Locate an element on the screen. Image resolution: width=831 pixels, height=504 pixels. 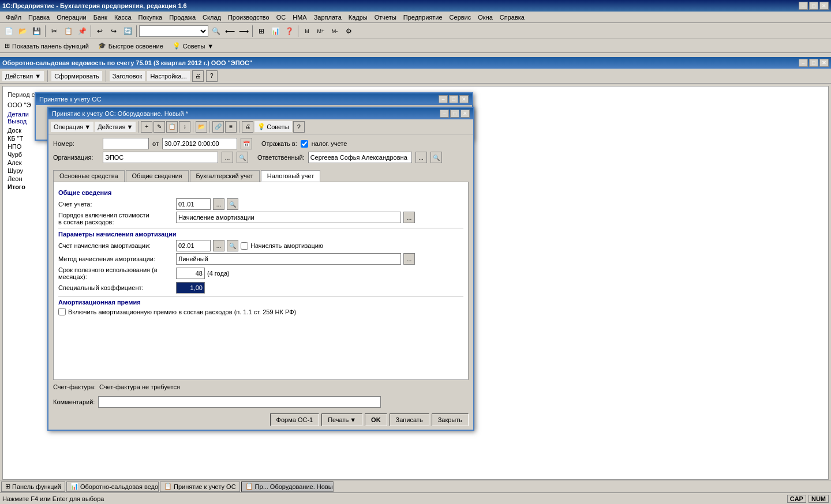
menu-os: ОС is located at coordinates (282, 17).